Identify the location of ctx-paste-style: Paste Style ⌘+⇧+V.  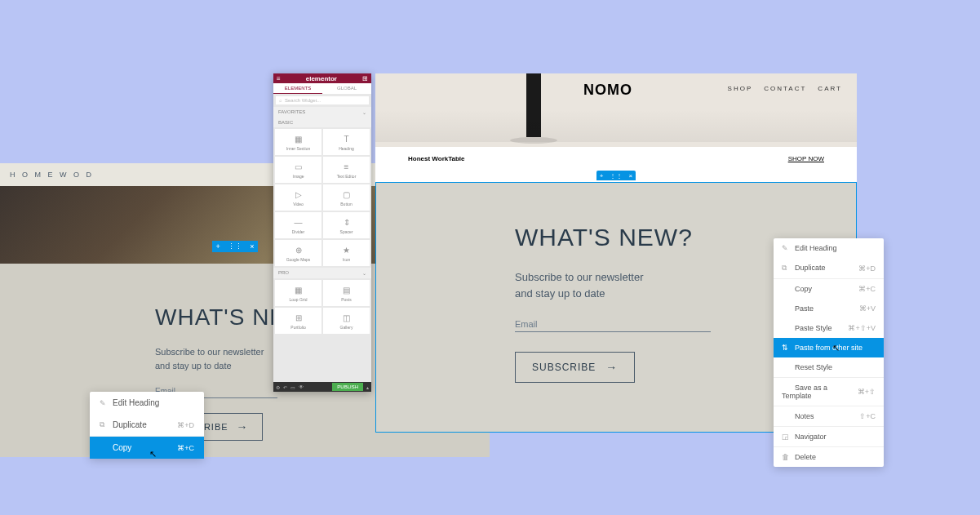
(829, 328).